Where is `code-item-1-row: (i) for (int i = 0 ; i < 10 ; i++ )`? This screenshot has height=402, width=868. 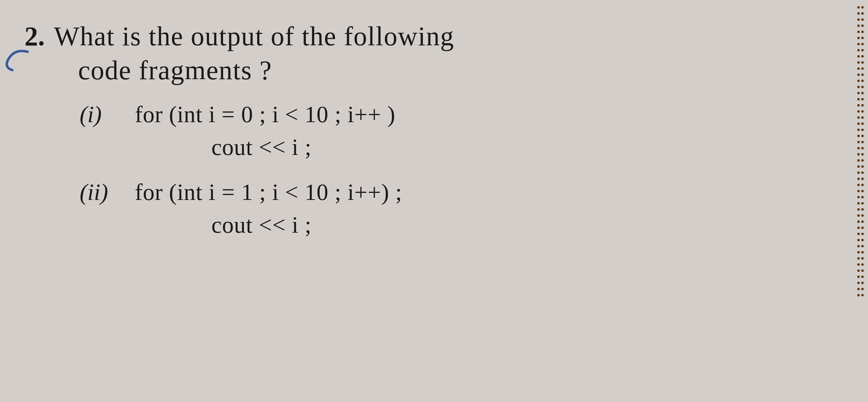 code-item-1-row: (i) for (int i = 0 ; i < 10 ; i++ ) is located at coordinates (454, 114).